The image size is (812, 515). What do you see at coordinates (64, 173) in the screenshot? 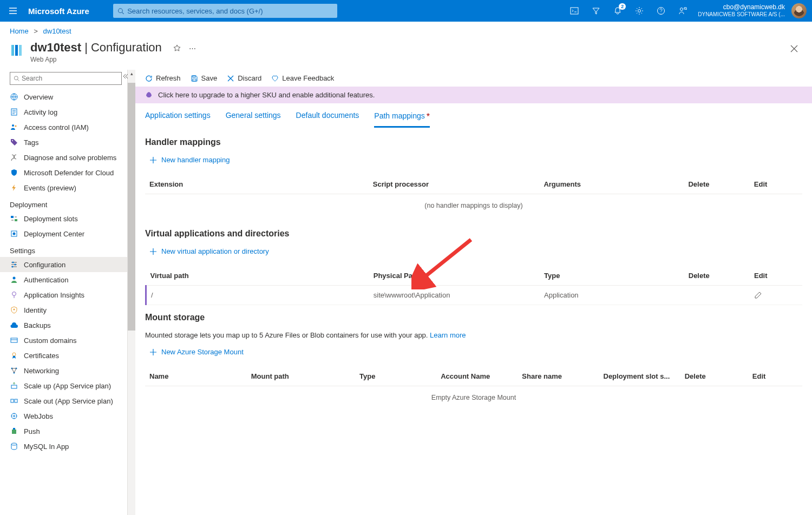
I see `sidebar-item-defender: Microsoft Defender for Cloud` at bounding box center [64, 173].